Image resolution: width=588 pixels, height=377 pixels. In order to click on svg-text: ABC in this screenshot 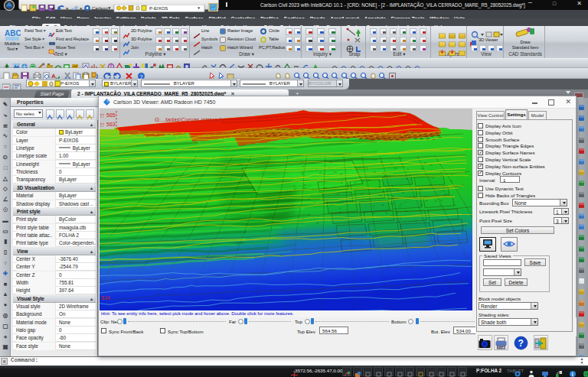, I will do `click(12, 34)`.